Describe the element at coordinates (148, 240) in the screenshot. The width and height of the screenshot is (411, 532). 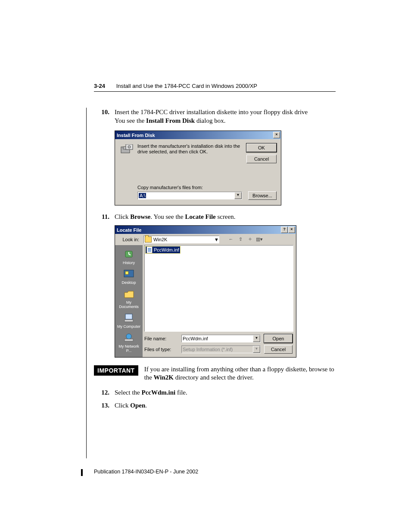
I see `folder-icon` at that location.